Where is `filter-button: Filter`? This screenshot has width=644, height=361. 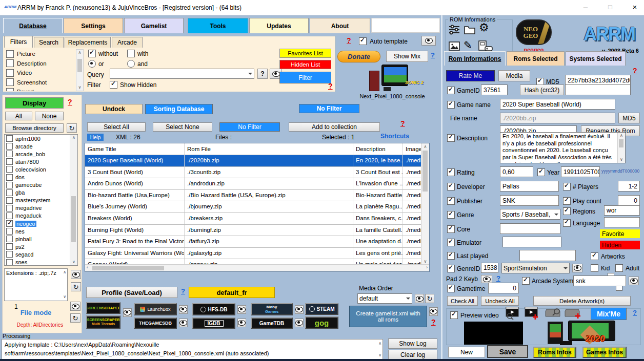
filter-button: Filter is located at coordinates (306, 78).